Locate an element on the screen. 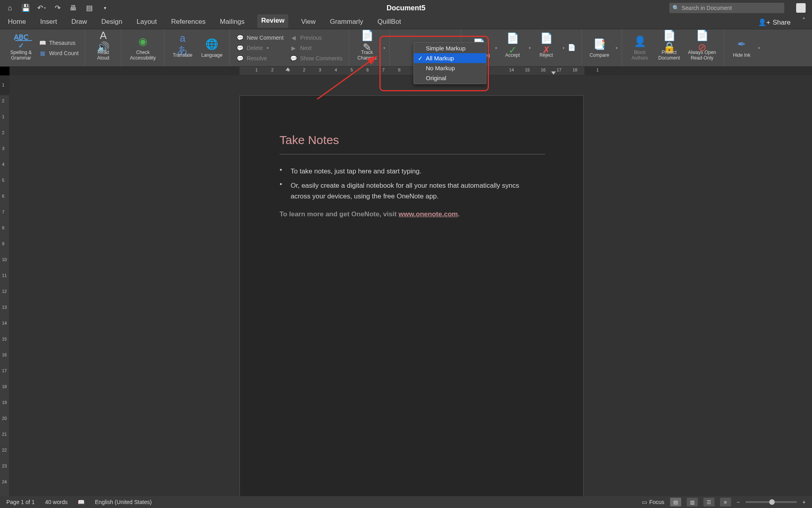 The width and height of the screenshot is (812, 508). print-layout-view-button: ▤ is located at coordinates (676, 502).